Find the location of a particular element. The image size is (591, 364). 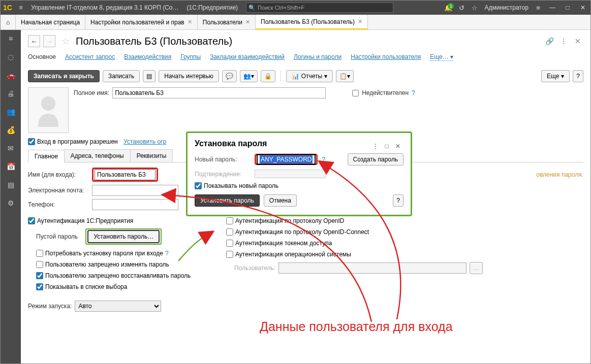

save-close-button: Записать и закрыть is located at coordinates (64, 76).